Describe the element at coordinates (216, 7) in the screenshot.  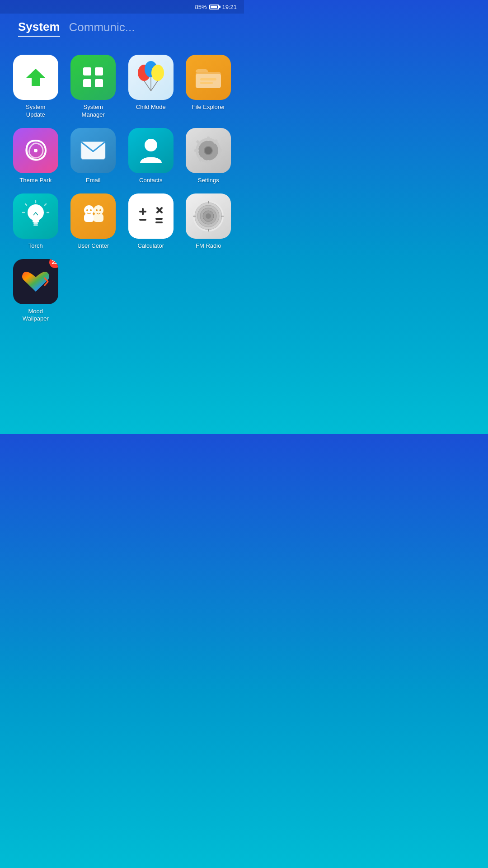
I see `status-bar-right: 85% 19:21` at that location.